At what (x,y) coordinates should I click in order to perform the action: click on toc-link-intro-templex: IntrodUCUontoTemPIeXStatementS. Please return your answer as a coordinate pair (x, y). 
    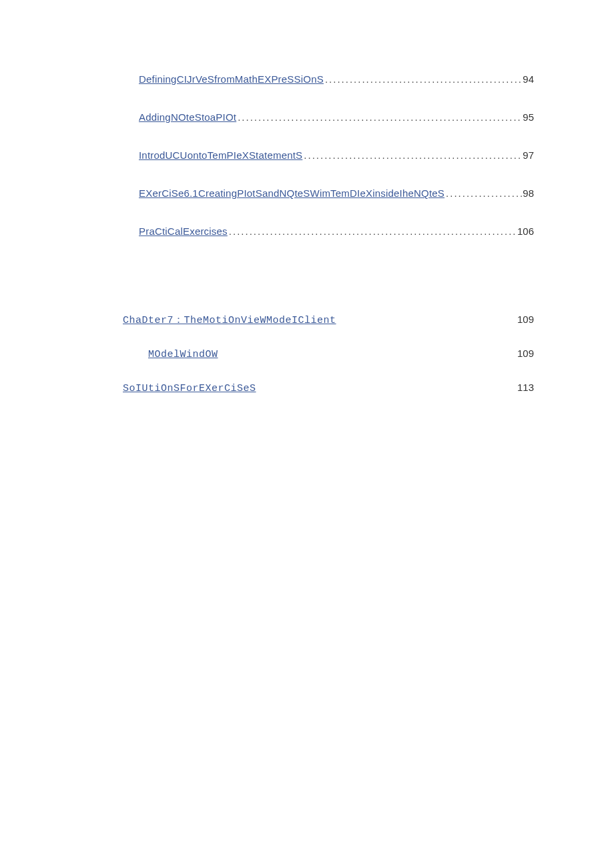
    Looking at the image, I should click on (220, 155).